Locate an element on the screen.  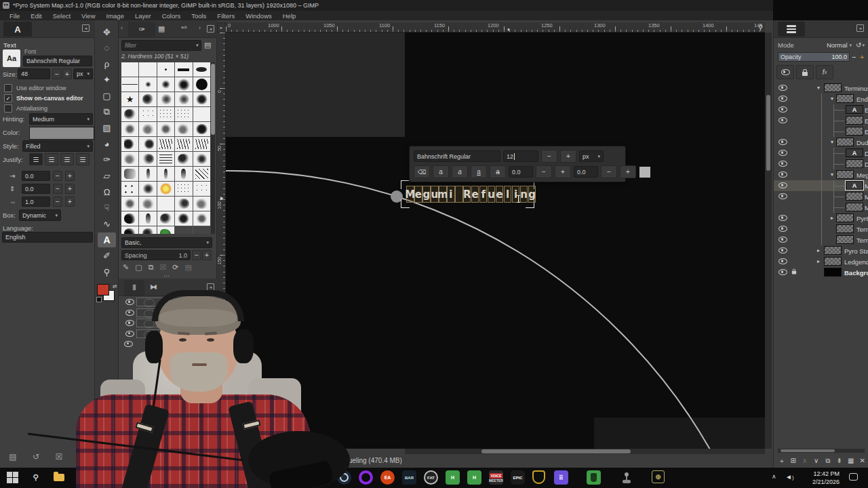
brush-empty is located at coordinates (202, 230).